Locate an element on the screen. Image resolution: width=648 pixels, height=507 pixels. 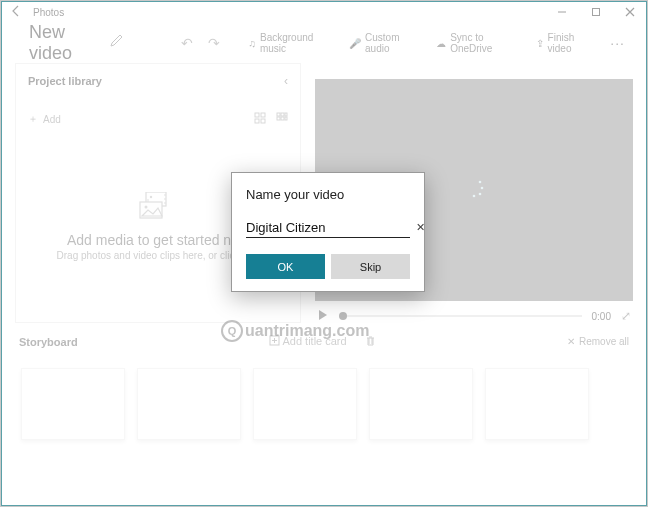
loading-spinner-icon is located at coordinates (474, 190).